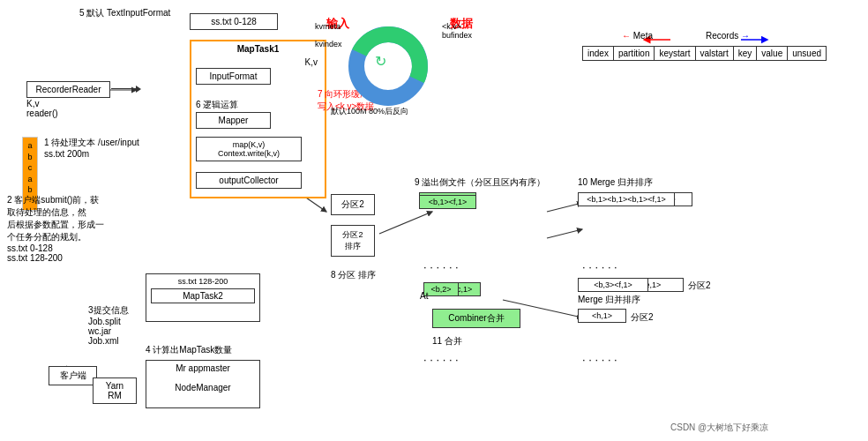  Describe the element at coordinates (441, 289) in the screenshot. I see `comb-b2: <b,2>` at that location.